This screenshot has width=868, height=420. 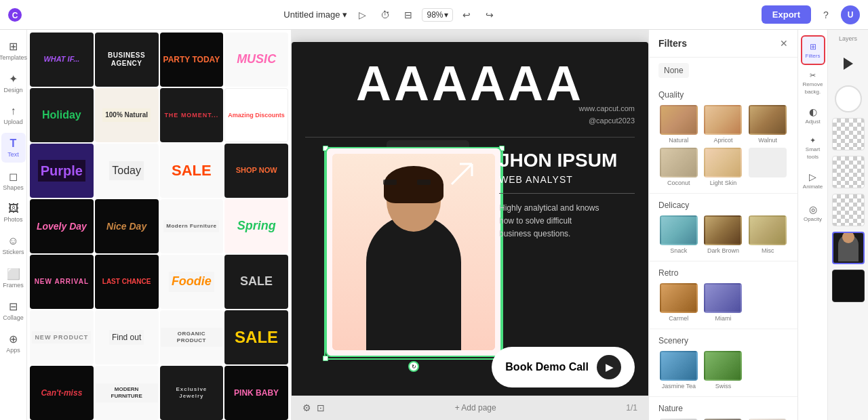 What do you see at coordinates (192, 226) in the screenshot?
I see `template-item: Modern Furniture` at bounding box center [192, 226].